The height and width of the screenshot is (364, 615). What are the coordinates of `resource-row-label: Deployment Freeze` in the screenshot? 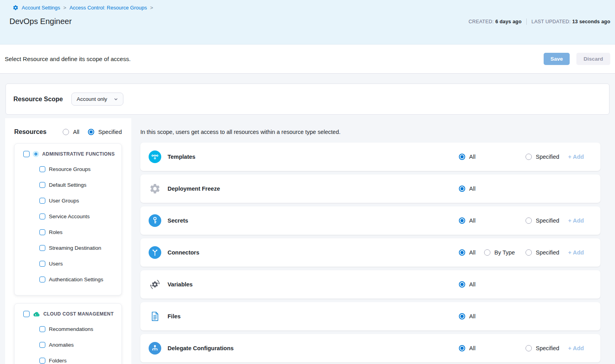 It's located at (194, 189).